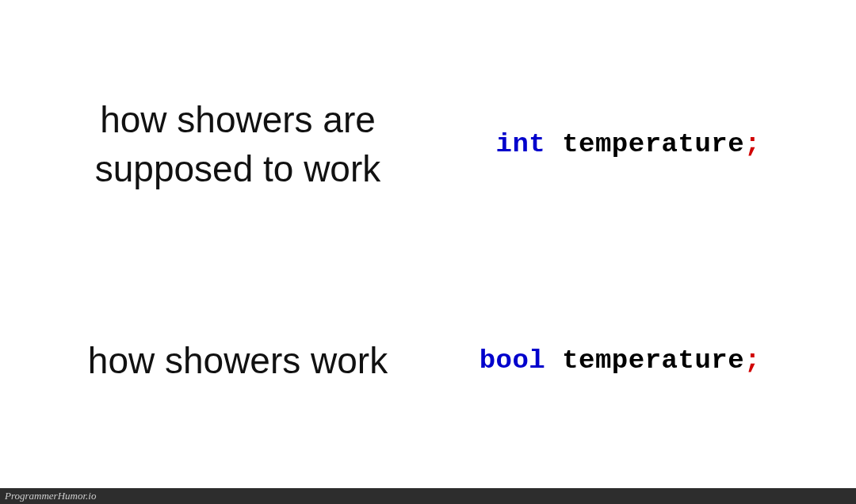  I want to click on identifier-temperature-2: temperature, so click(645, 361).